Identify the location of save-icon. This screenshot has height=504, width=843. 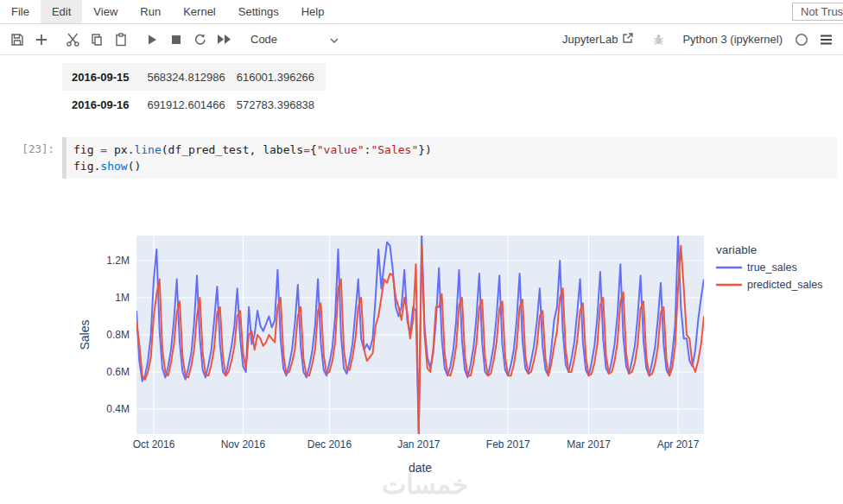
(17, 40).